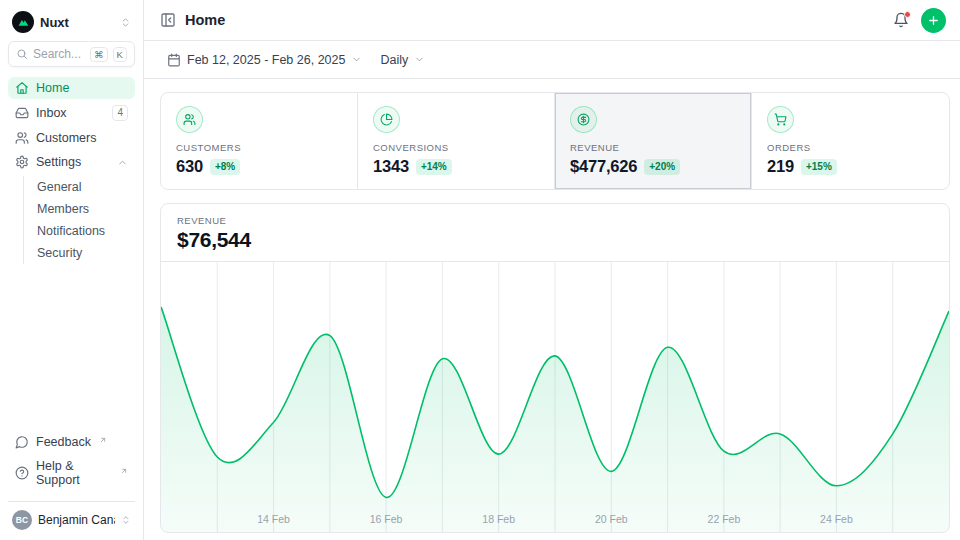 This screenshot has height=540, width=960. What do you see at coordinates (52, 113) in the screenshot?
I see `sidebar-item-label: Inbox` at bounding box center [52, 113].